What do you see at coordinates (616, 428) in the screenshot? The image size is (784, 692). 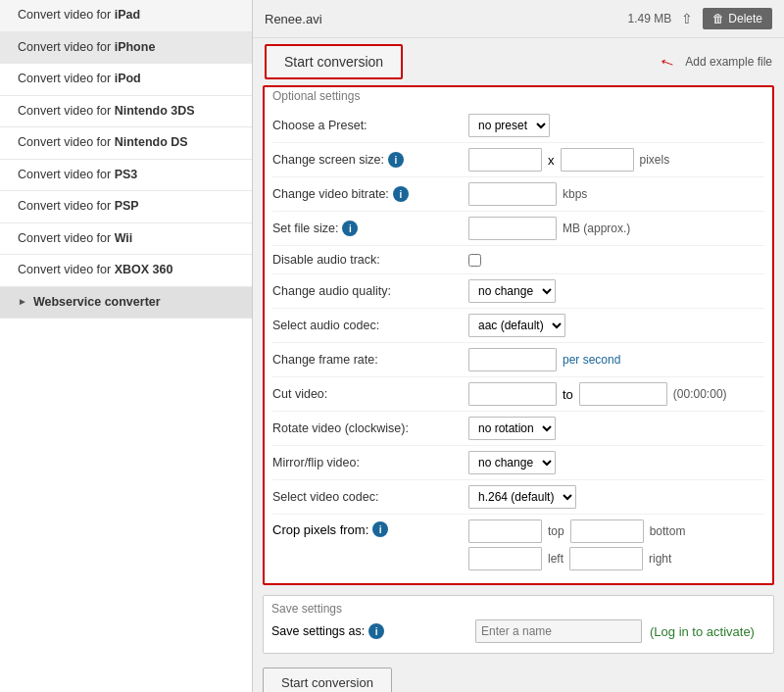 I see `rotate-control: no rotation 90° 180° 270°` at bounding box center [616, 428].